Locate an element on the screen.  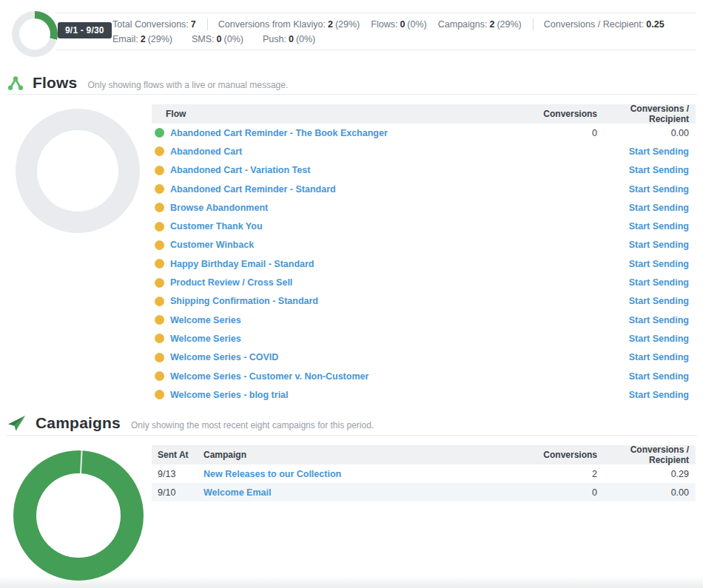
flow-row: Product Review / Cross Sell Start Sendin… is located at coordinates (423, 283).